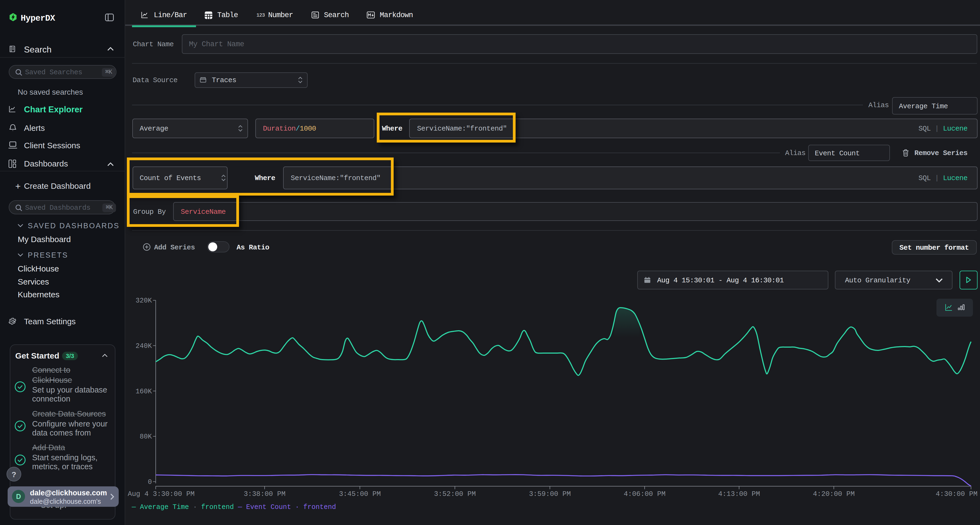  Describe the element at coordinates (739, 494) in the screenshot. I see `svg-text: 4:13:00 PM` at that location.